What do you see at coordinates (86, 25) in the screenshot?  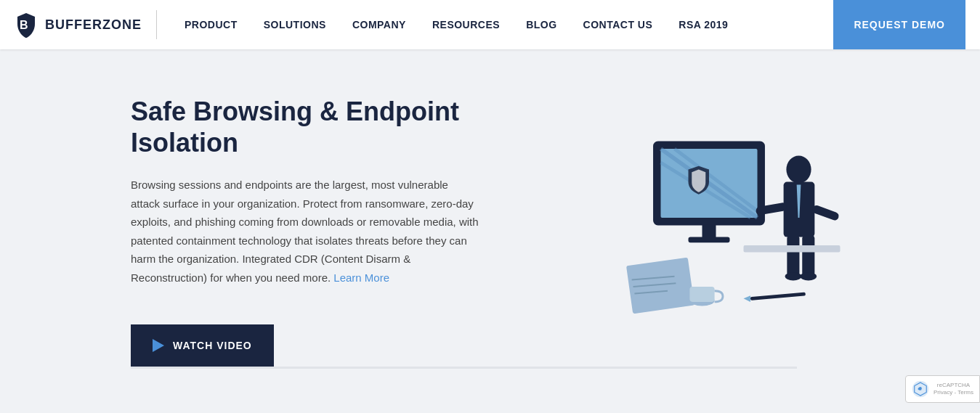 I see `logo-area: B BUFFERZONE` at bounding box center [86, 25].